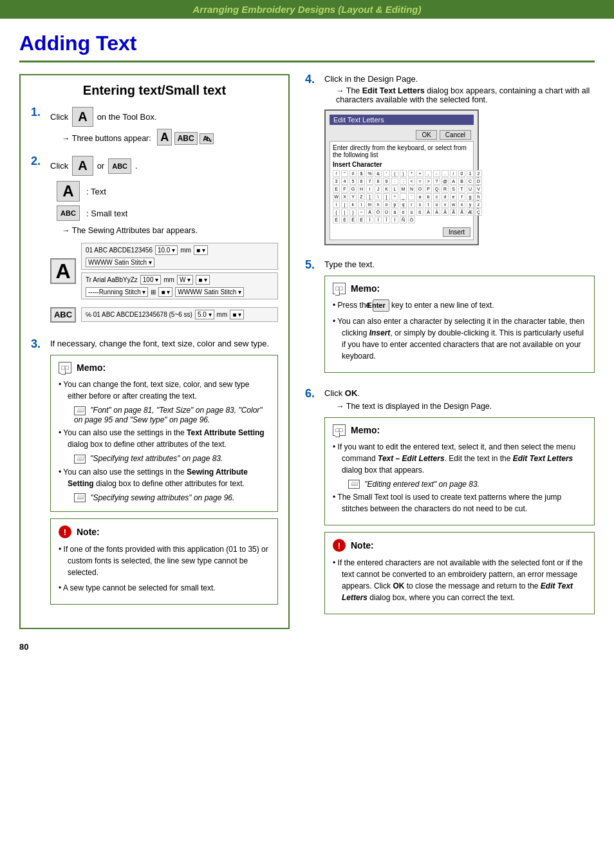  I want to click on char-cell: T, so click(462, 189).